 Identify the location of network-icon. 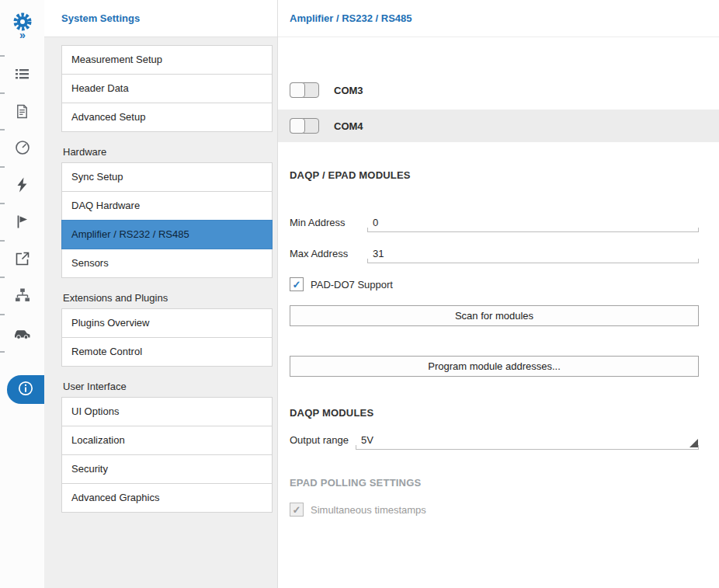
(23, 297).